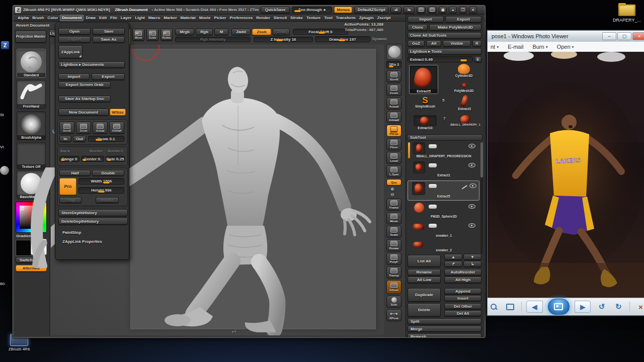  I want to click on menu-transform: Transform, so click(346, 18).